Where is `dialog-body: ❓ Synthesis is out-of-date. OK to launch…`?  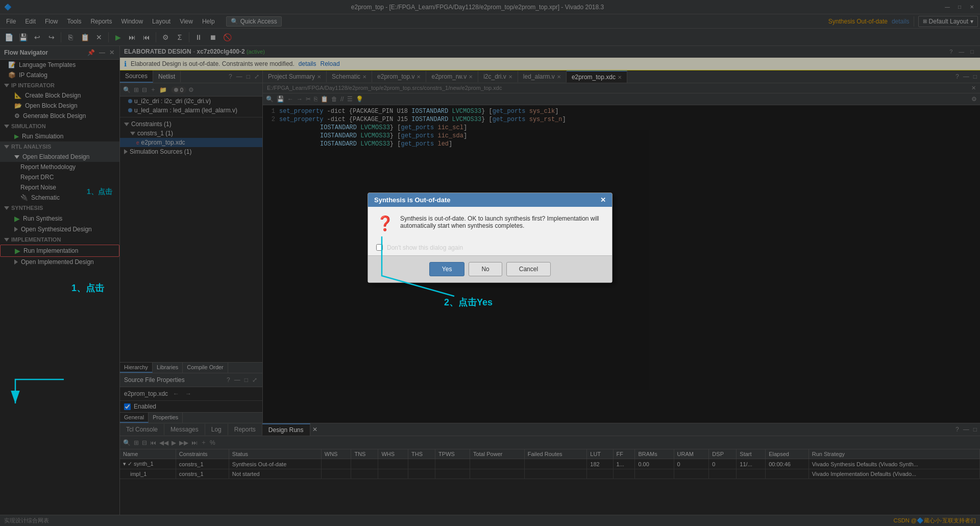 dialog-body: ❓ Synthesis is out-of-date. OK to launch… is located at coordinates (490, 224).